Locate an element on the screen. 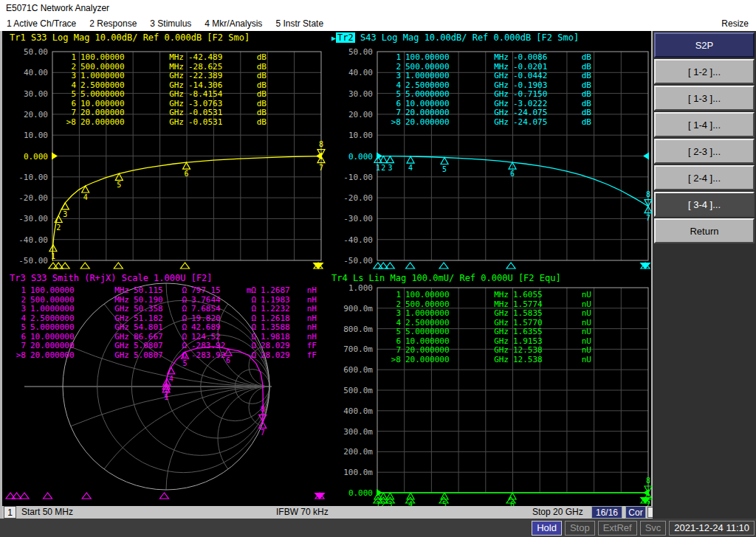 The width and height of the screenshot is (756, 537). tr4-marker-row: 55.0000000GHz1.6355nU is located at coordinates (487, 332).